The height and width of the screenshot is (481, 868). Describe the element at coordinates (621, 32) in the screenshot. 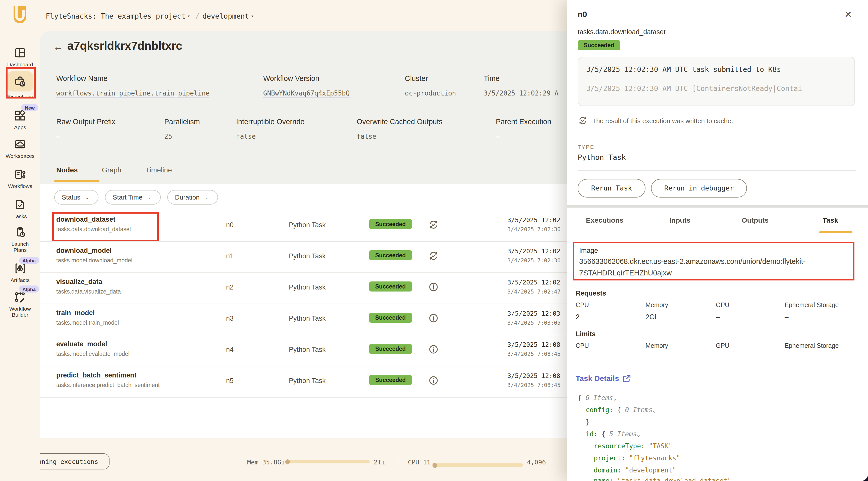

I see `drawer-subtitle: tasks.data.download_dataset` at that location.